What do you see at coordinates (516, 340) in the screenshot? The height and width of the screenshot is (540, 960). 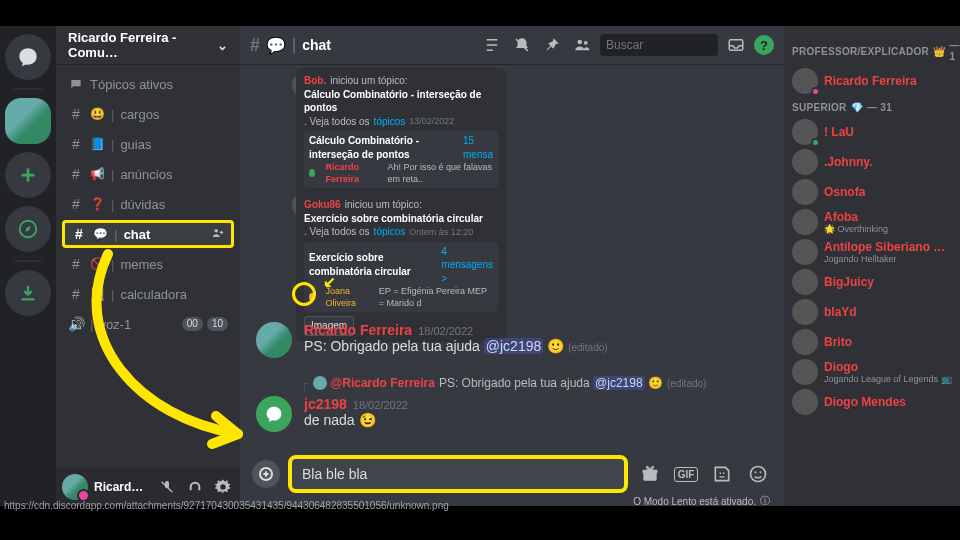 I see `message: Ricardo Ferreira 18/02/2022 PS: Obrigado…` at bounding box center [516, 340].